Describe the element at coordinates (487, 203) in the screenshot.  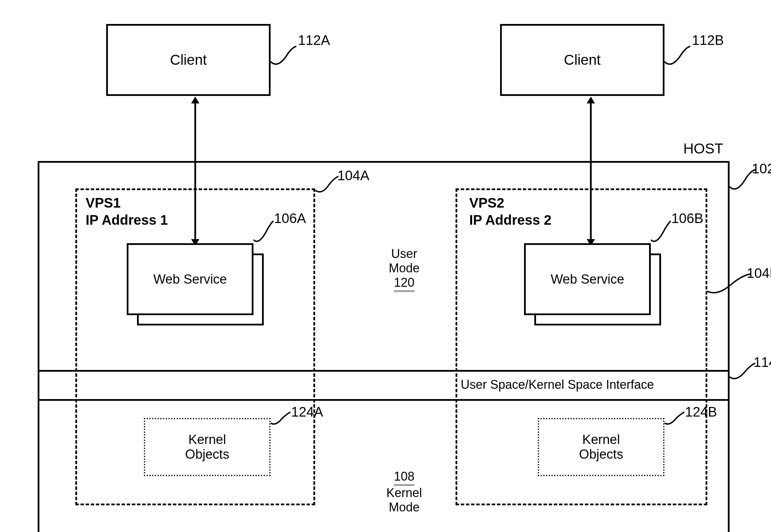
I see `vps2-name: VPS2` at that location.